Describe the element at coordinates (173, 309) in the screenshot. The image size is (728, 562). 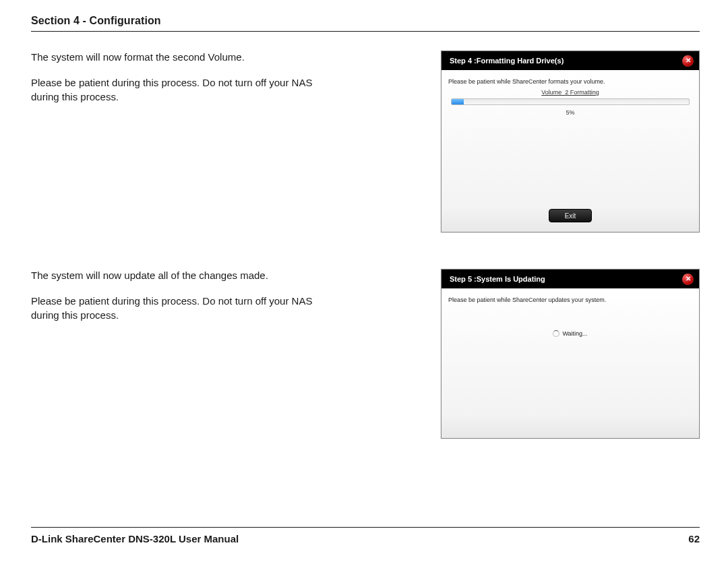
I see `update-paragraph-2: Please be patient during this process. D…` at that location.